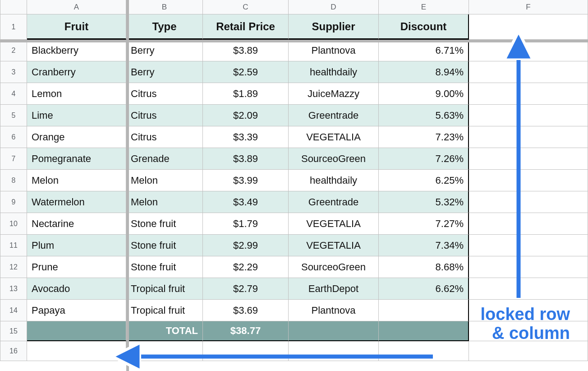  What do you see at coordinates (424, 267) in the screenshot?
I see `cell-E12: 8.68%` at bounding box center [424, 267].